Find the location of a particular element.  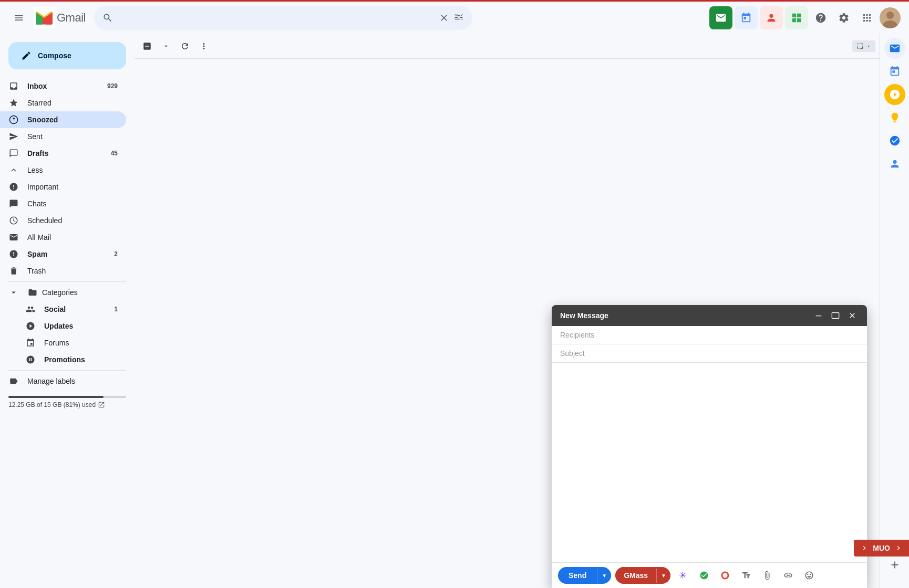

gmass-dropdown-button: ▼ is located at coordinates (663, 575).